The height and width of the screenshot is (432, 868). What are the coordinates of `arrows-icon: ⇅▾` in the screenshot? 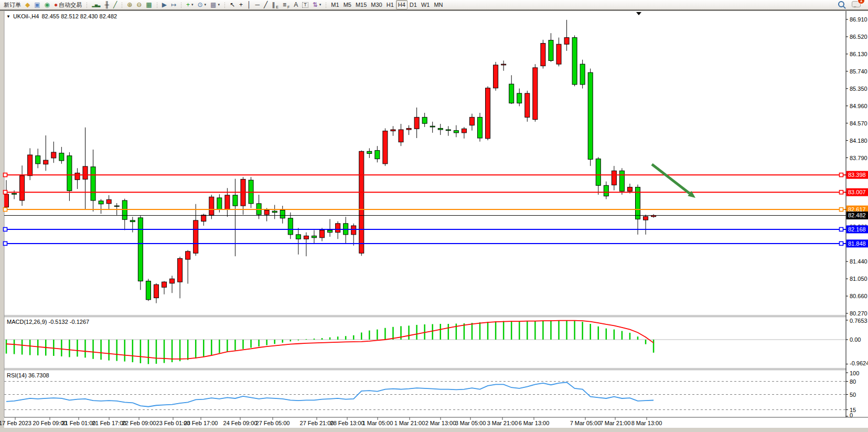 It's located at (317, 5).